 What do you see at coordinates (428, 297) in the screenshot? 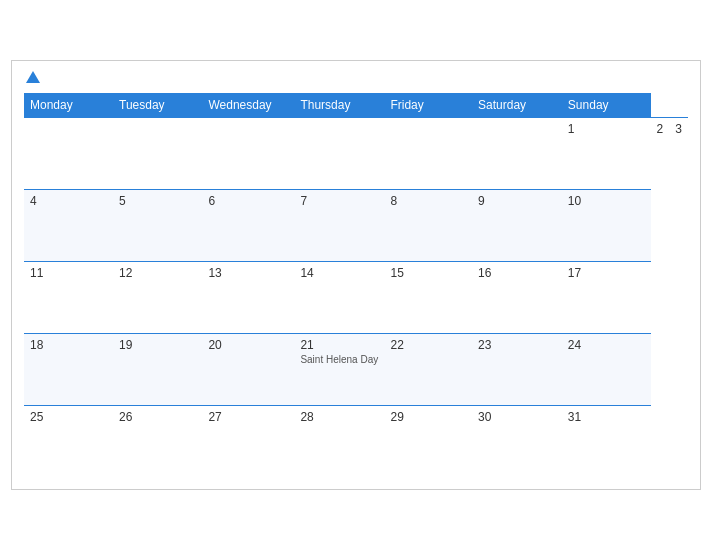
I see `calendar-cell: 15` at bounding box center [428, 297].